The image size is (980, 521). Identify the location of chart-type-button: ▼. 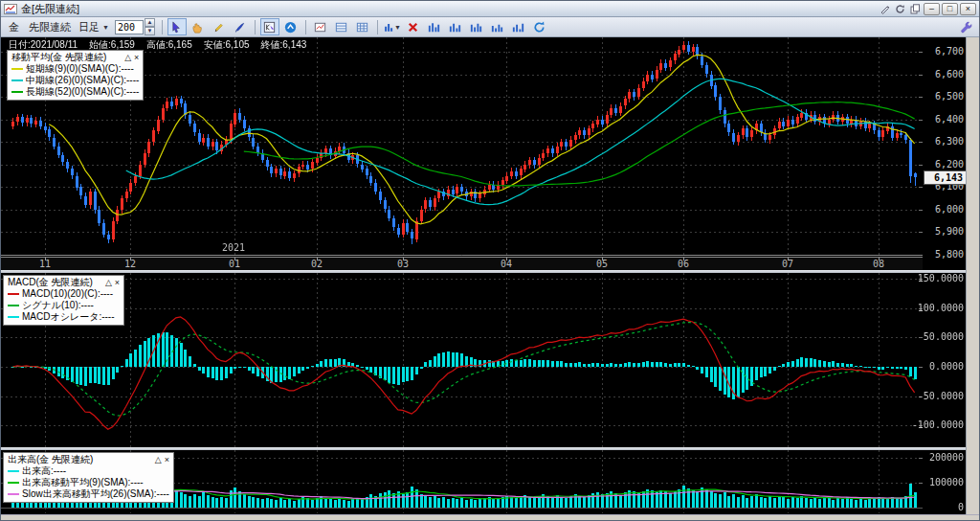
(392, 27).